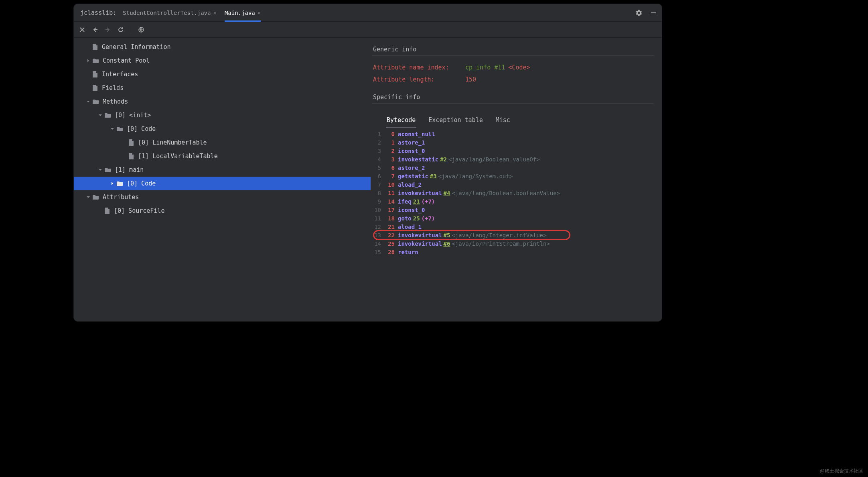 The height and width of the screenshot is (477, 868). Describe the element at coordinates (471, 80) in the screenshot. I see `attr-length-value: 150` at that location.